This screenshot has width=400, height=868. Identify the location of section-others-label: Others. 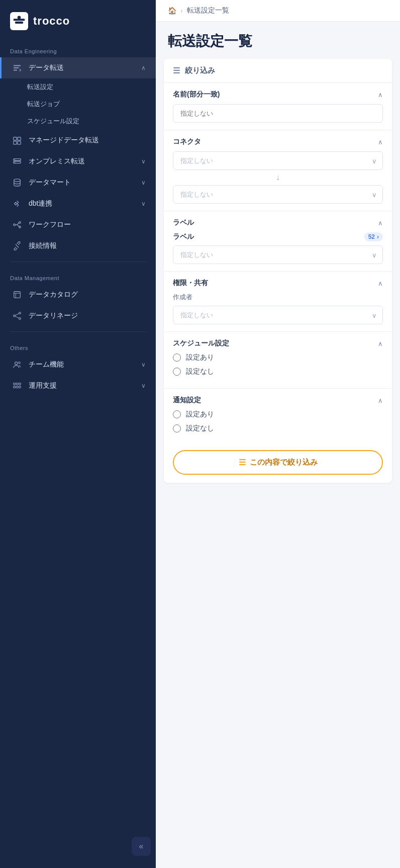
(78, 345).